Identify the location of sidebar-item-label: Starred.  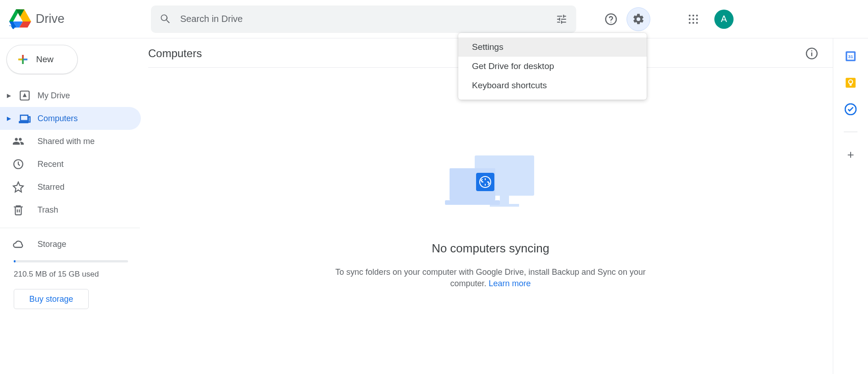
(51, 187).